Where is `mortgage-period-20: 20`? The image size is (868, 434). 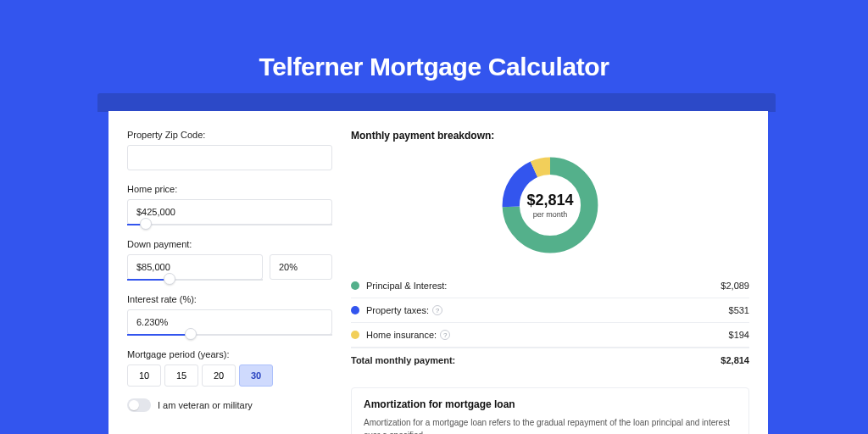
mortgage-period-20: 20 is located at coordinates (219, 376).